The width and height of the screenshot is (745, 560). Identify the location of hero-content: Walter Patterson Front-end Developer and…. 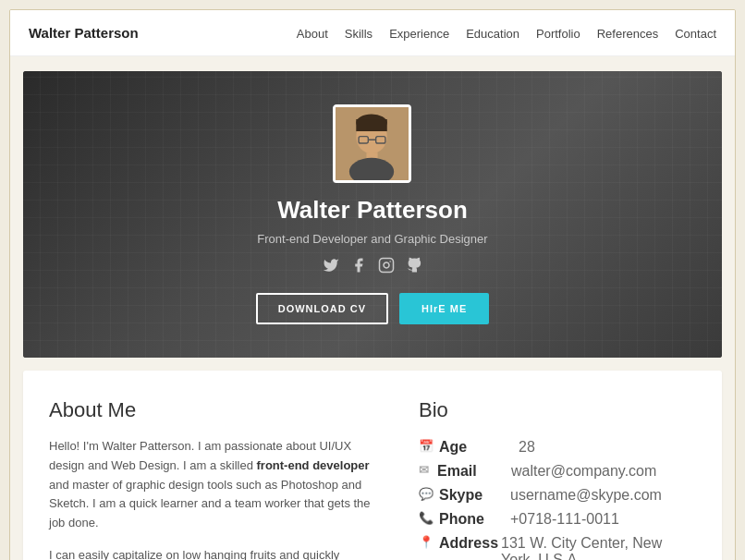
(373, 214).